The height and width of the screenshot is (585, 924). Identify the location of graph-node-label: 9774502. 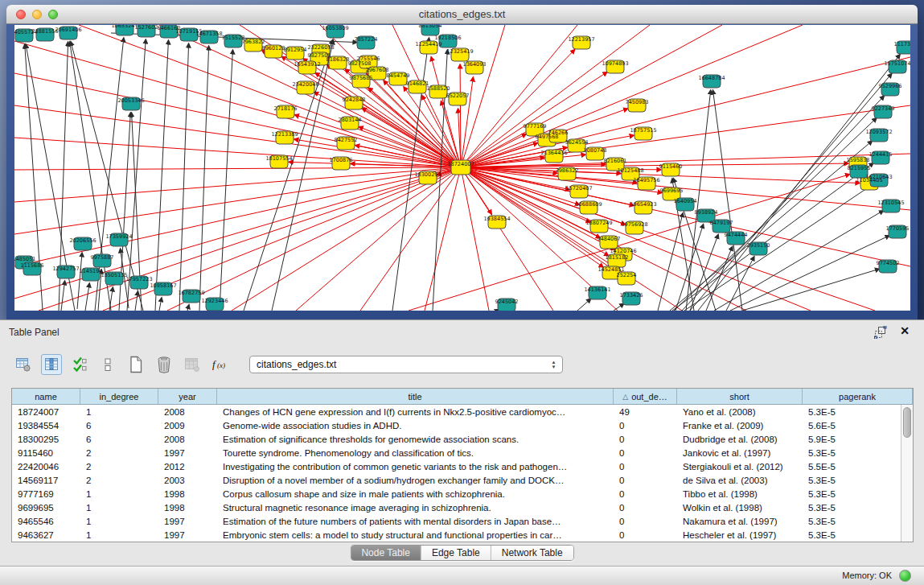
(888, 263).